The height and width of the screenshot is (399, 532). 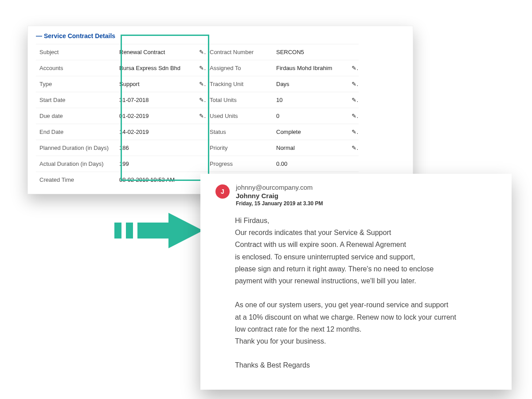 What do you see at coordinates (310, 132) in the screenshot?
I see `field-value: Complete` at bounding box center [310, 132].